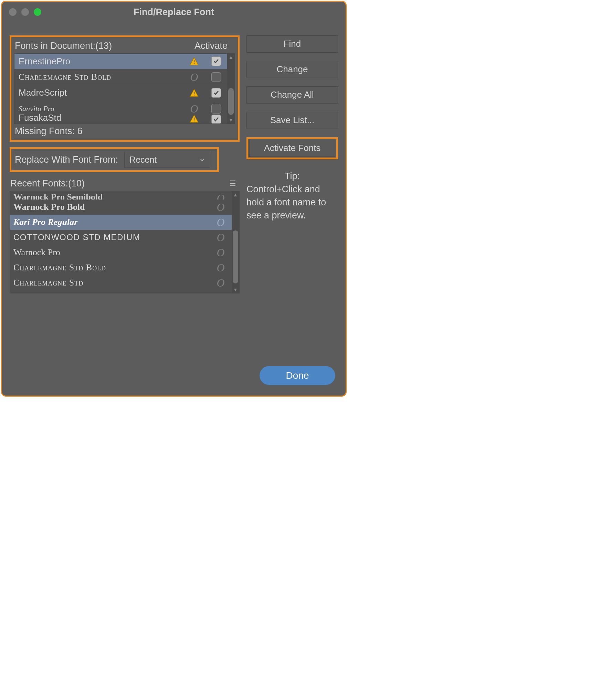  Describe the element at coordinates (101, 118) in the screenshot. I see `font-name: FusakaStd` at that location.